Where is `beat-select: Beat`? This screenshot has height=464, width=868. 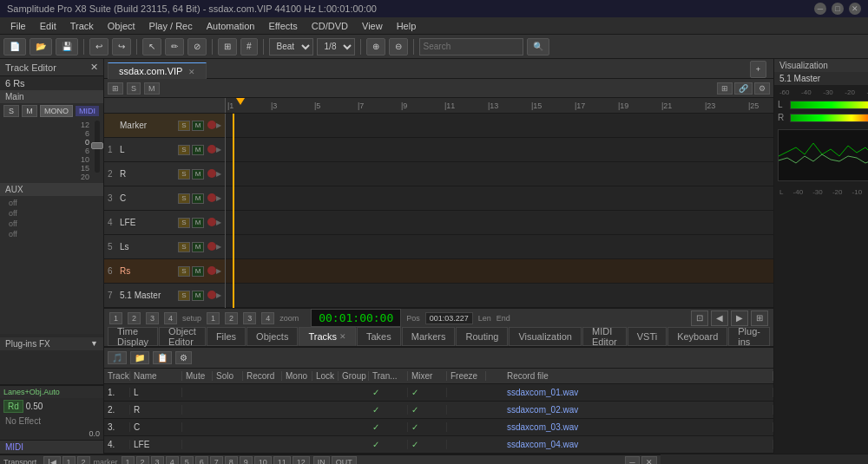
beat-select: Beat is located at coordinates (292, 47).